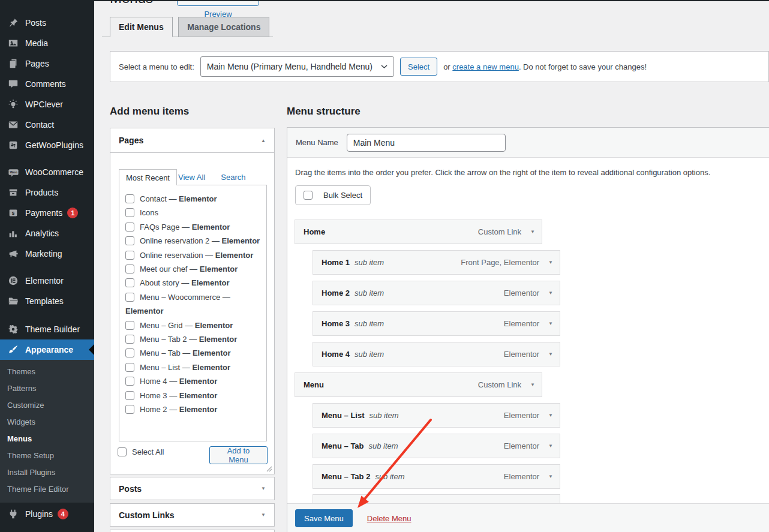 The height and width of the screenshot is (532, 769). What do you see at coordinates (47, 254) in the screenshot?
I see `sidebar-item-marketing: Marketing` at bounding box center [47, 254].